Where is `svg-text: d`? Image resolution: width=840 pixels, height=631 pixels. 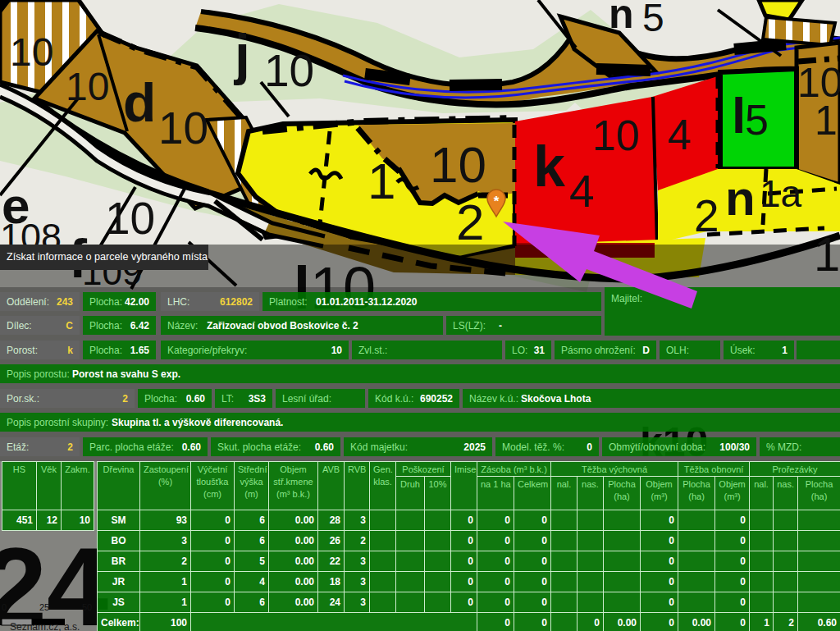 svg-text: d is located at coordinates (139, 103).